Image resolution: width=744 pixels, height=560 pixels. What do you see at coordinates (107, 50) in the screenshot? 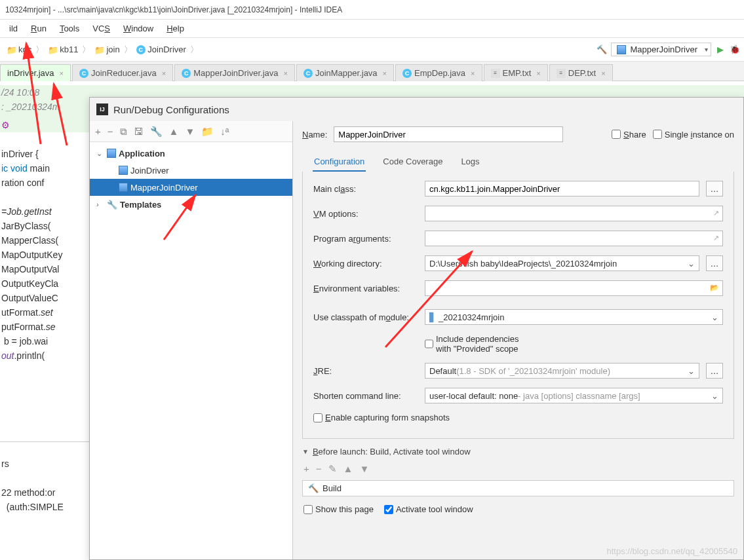
I see `breadcrumb-join: 📁join` at bounding box center [107, 50].